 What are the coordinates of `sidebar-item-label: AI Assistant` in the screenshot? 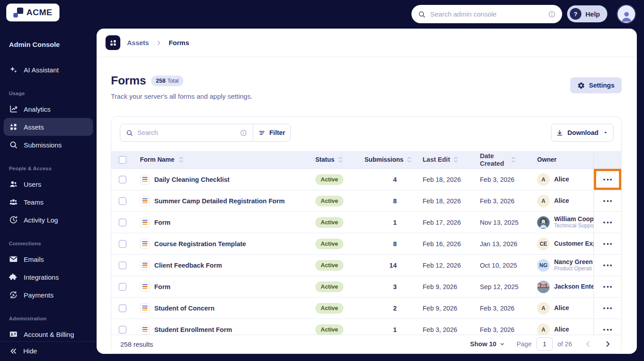 It's located at (41, 70).